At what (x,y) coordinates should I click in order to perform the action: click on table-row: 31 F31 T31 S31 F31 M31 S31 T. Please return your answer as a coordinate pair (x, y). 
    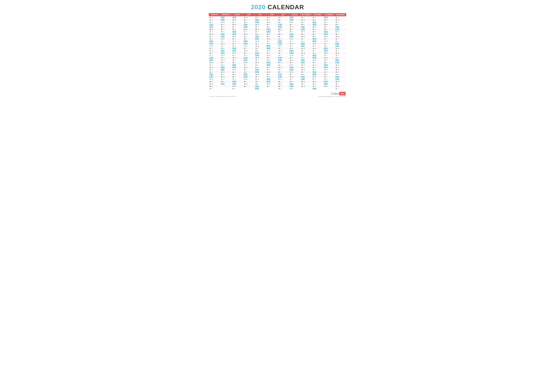
    Looking at the image, I should click on (278, 89).